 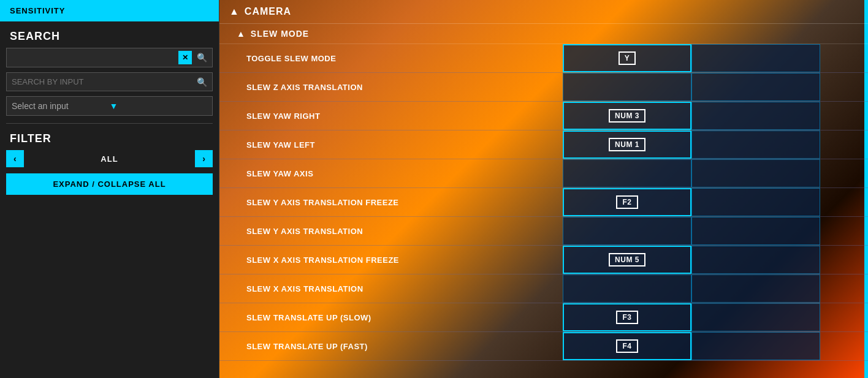 I want to click on binding-row: SLEW TRANSLATE UP (FAST)F4, so click(x=544, y=347).